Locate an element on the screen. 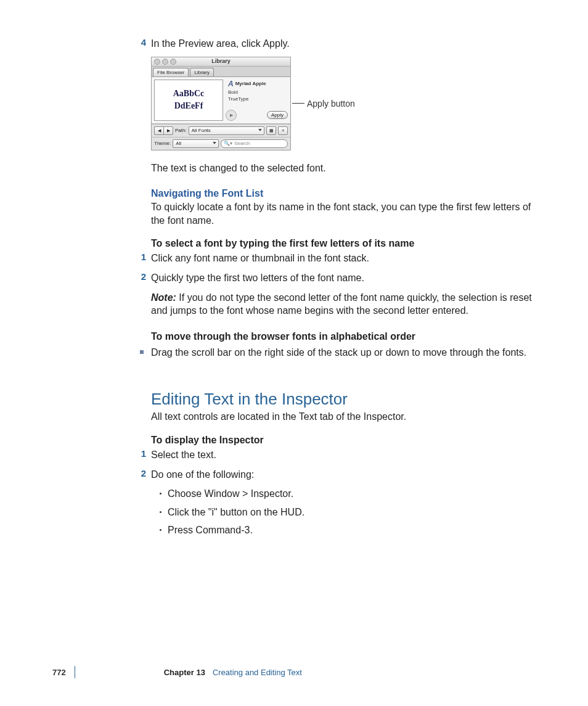  after-figure-text: The text is changed to the selected font… is located at coordinates (348, 168).